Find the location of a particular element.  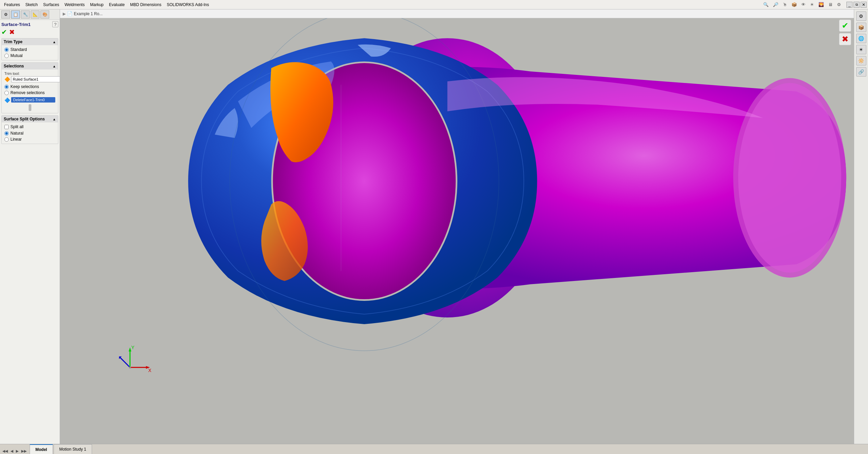

radio-standard: Standard is located at coordinates (30, 50).